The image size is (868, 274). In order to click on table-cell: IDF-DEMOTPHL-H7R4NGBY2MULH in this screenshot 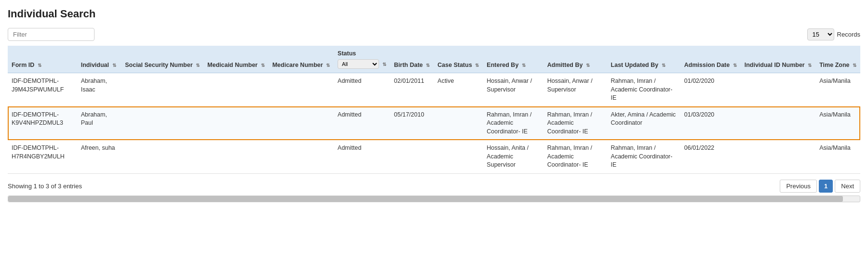, I will do `click(42, 157)`.